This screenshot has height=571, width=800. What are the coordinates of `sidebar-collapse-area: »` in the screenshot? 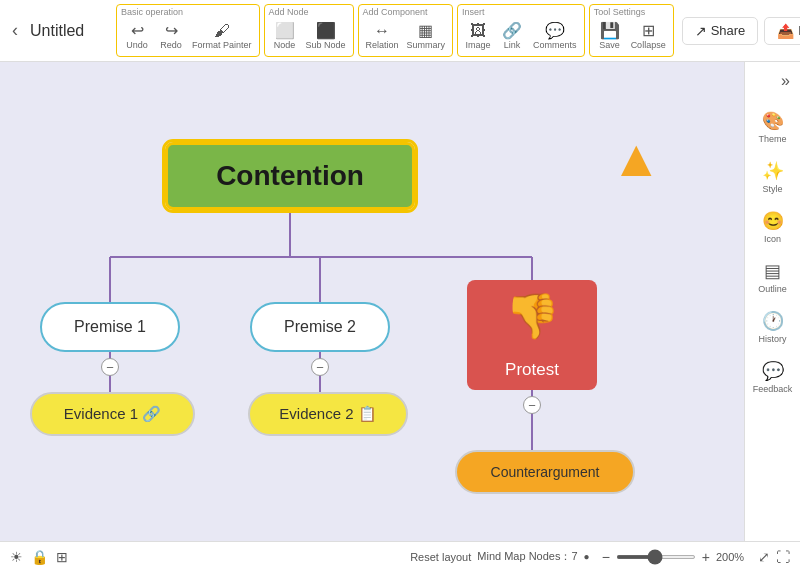 It's located at (772, 81).